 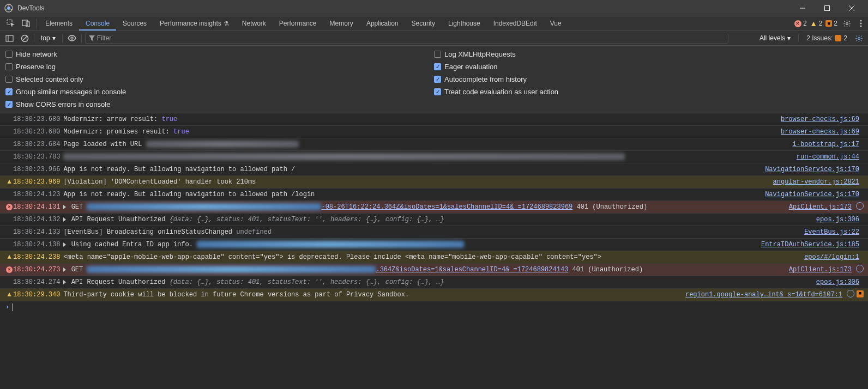 What do you see at coordinates (434, 220) in the screenshot?
I see `console-row: 18:30:24.132 API Request Unauthorized {d…` at bounding box center [434, 220].